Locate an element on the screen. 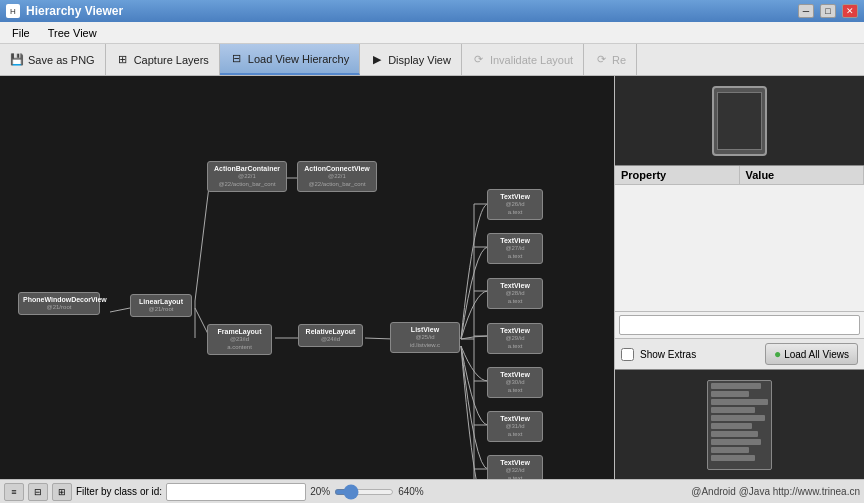 This screenshot has width=864, height=503. zoom-right-label: 640% is located at coordinates (411, 492).